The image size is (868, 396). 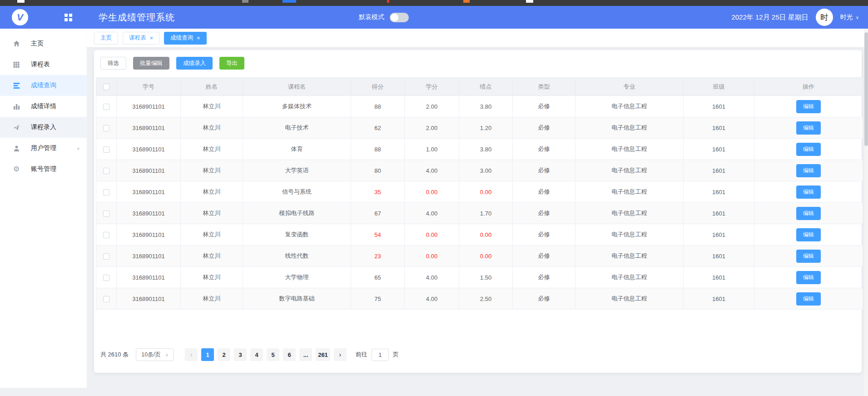 What do you see at coordinates (155, 355) in the screenshot?
I see `page-size-select: 10条/页 ∨` at bounding box center [155, 355].